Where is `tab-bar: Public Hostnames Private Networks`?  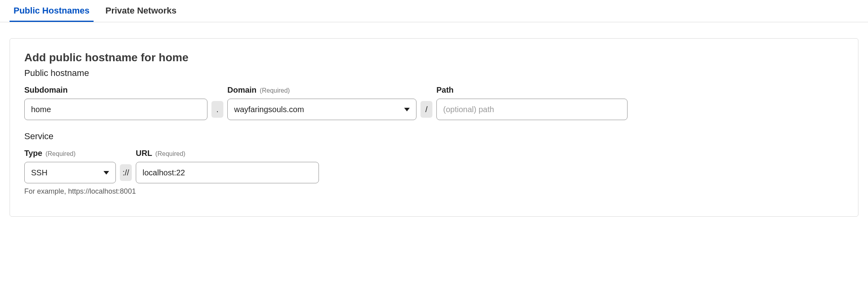
tab-bar: Public Hostnames Private Networks is located at coordinates (434, 11).